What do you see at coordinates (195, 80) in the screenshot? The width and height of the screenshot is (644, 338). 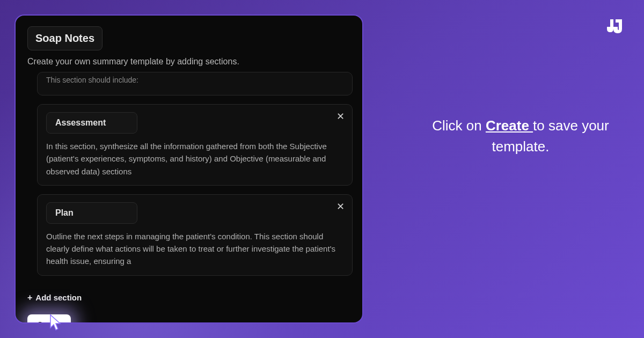 I see `section-include-label: This section should include:` at bounding box center [195, 80].